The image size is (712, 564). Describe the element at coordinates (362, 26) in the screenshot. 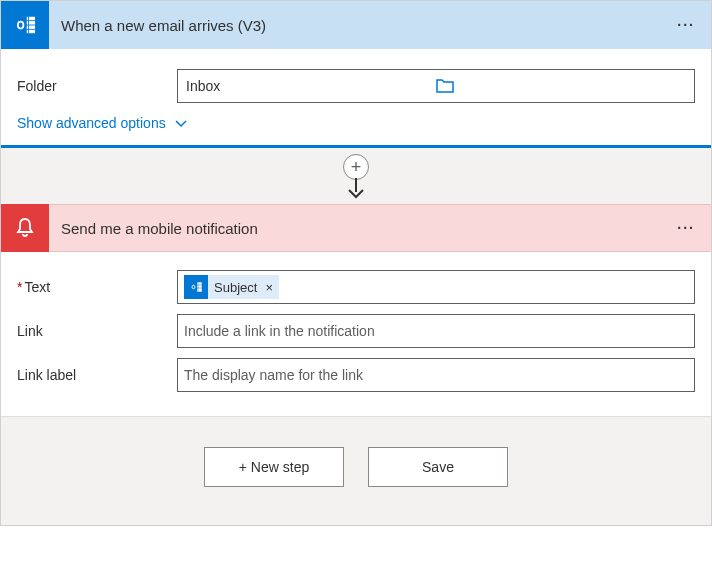

I see `trigger-title: When a new email arrives (V3)` at that location.